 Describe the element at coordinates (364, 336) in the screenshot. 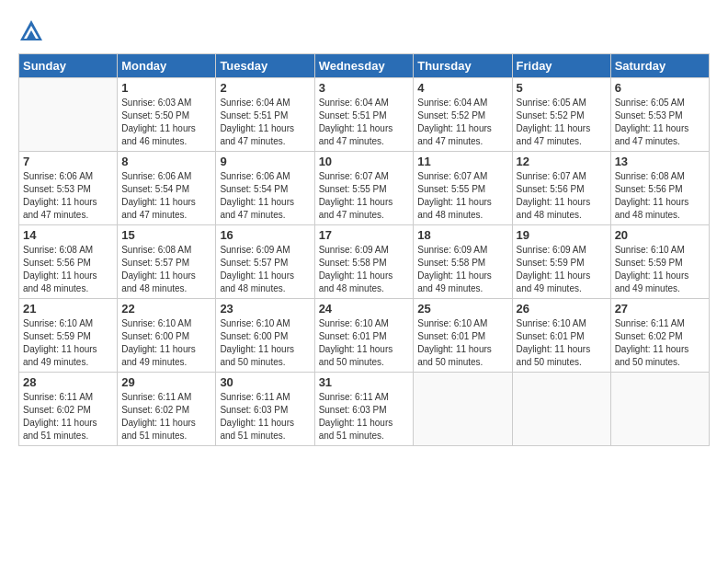

I see `week-row-4: 21Sunrise: 6:10 AM Sunset: 5:59 PM Dayli…` at that location.